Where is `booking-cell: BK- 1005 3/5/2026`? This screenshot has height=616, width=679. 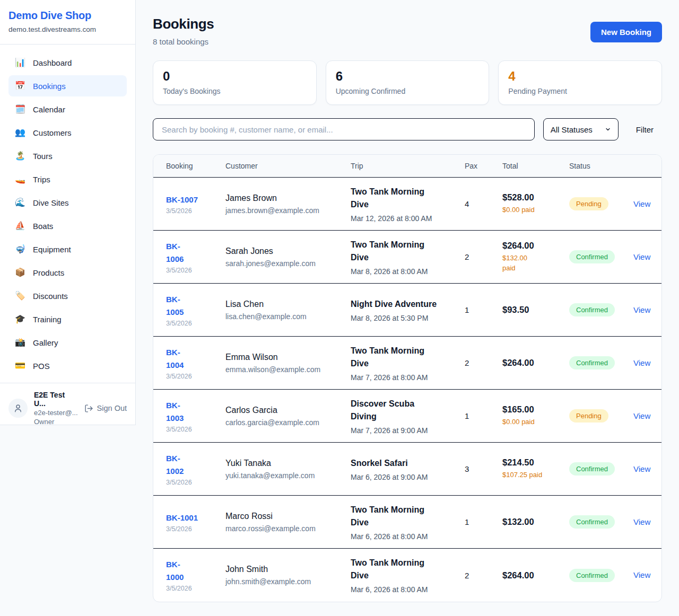
booking-cell: BK- 1005 3/5/2026 is located at coordinates (196, 310).